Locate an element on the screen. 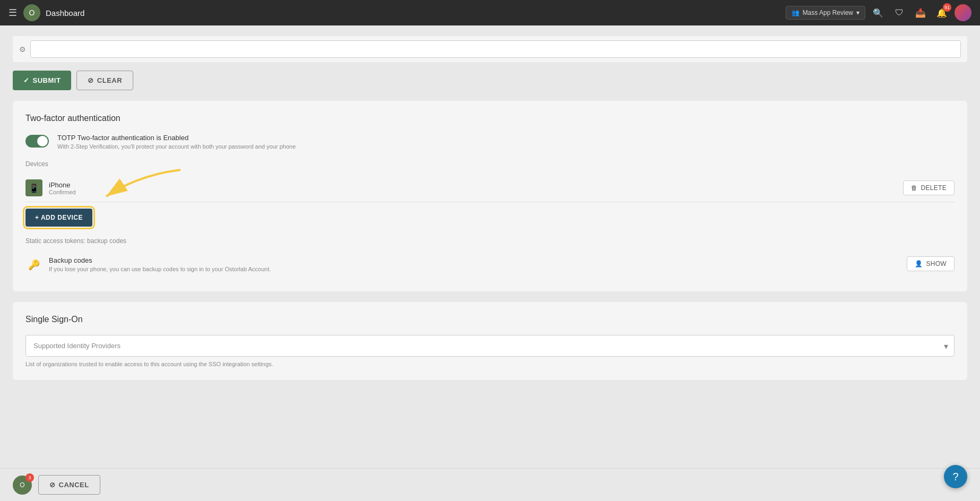 This screenshot has width=980, height=501. search-icon: 🔍 is located at coordinates (878, 13).